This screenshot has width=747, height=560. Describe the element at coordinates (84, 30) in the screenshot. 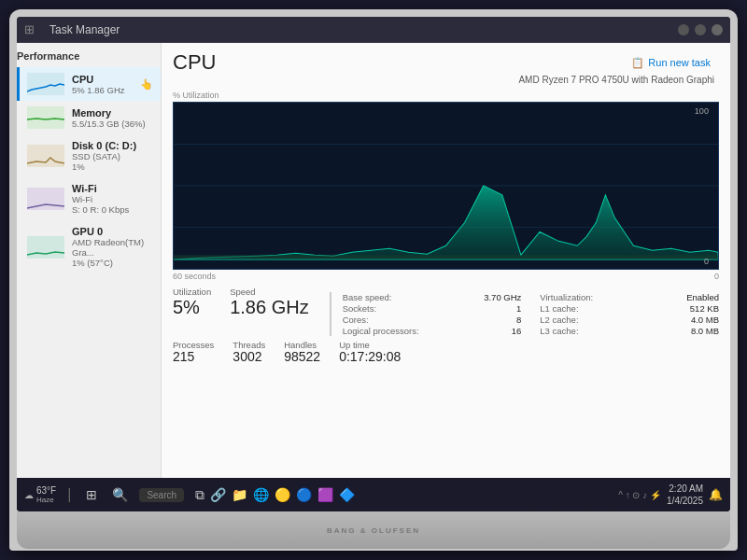

I see `window-title: Task Manager` at that location.